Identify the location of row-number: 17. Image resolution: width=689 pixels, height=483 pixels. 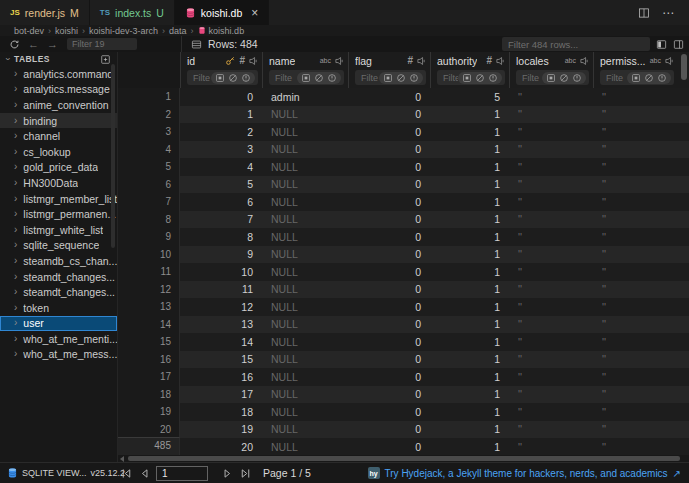
(149, 377).